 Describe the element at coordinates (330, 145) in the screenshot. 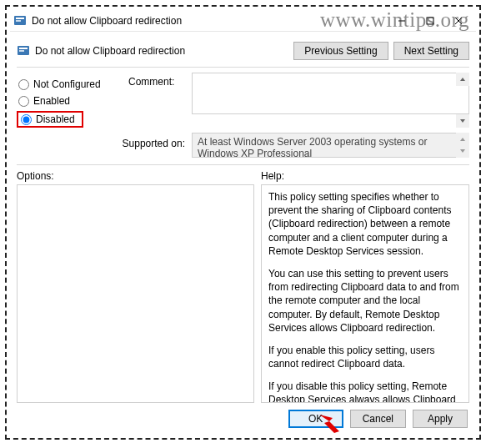

I see `supported-field-wrap: At least Windows Server 2003 operating s…` at that location.